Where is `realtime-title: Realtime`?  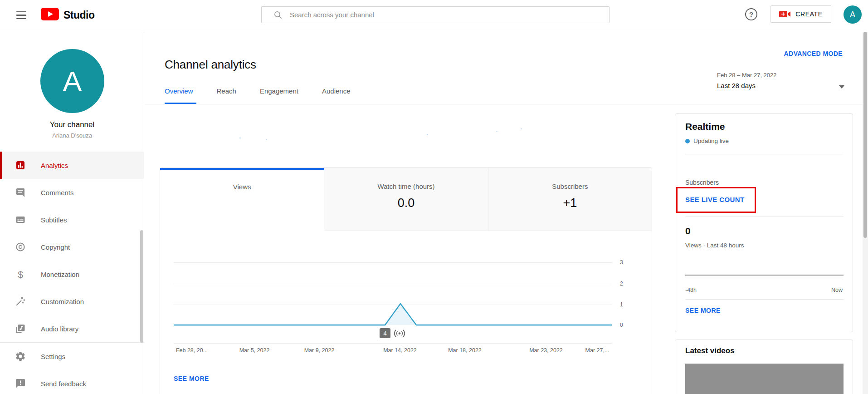 realtime-title: Realtime is located at coordinates (705, 127).